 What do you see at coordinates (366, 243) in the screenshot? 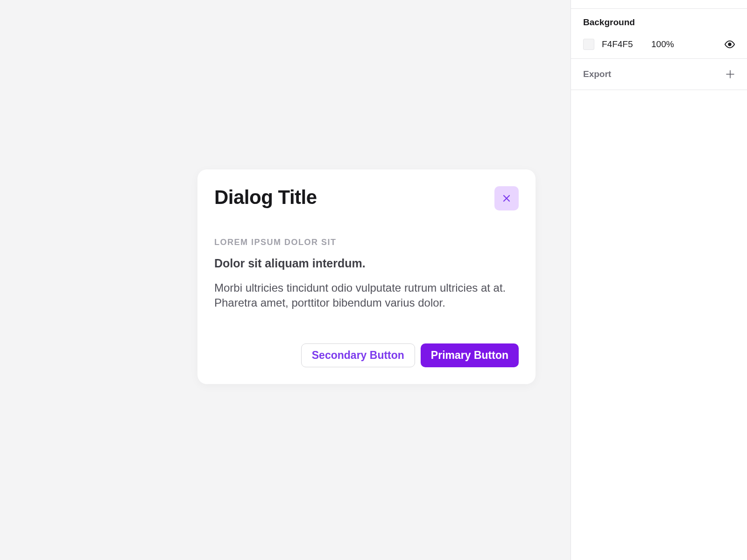
I see `dialog-eyebrow: LOREM IPSUM DOLOR SIT` at bounding box center [366, 243].